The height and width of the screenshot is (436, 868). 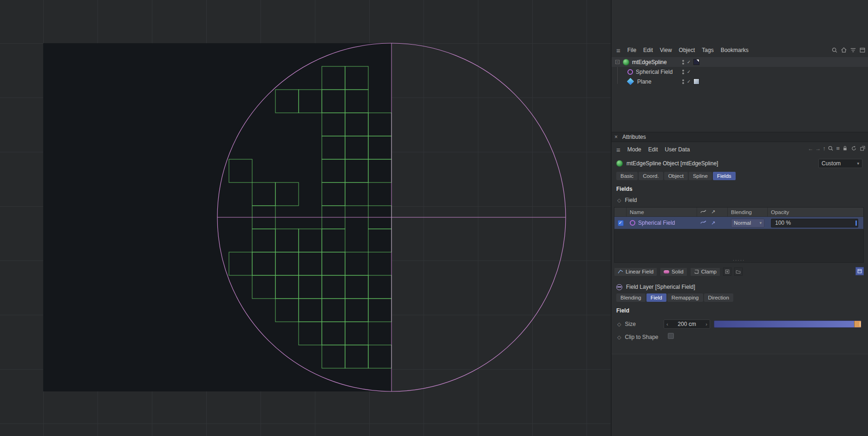 I want to click on spline-object-icon, so click(x=626, y=62).